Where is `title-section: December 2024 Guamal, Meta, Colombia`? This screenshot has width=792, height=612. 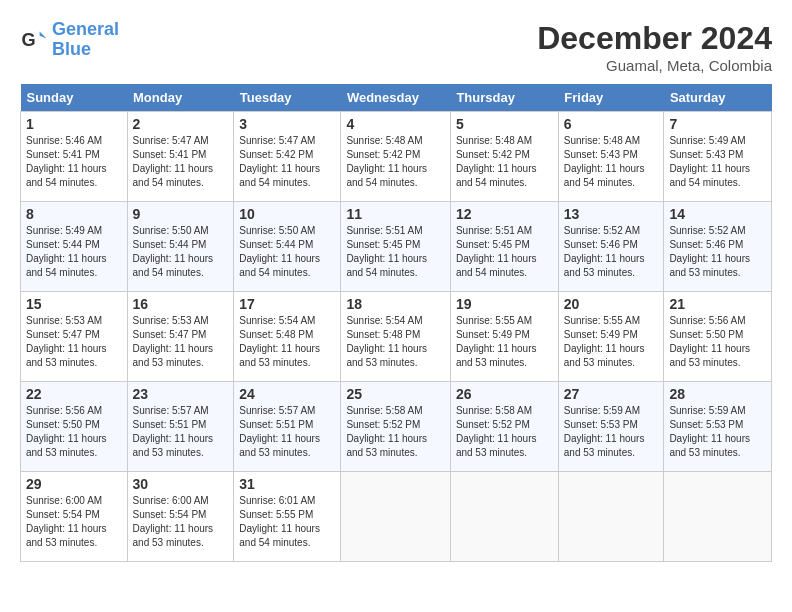 title-section: December 2024 Guamal, Meta, Colombia is located at coordinates (654, 47).